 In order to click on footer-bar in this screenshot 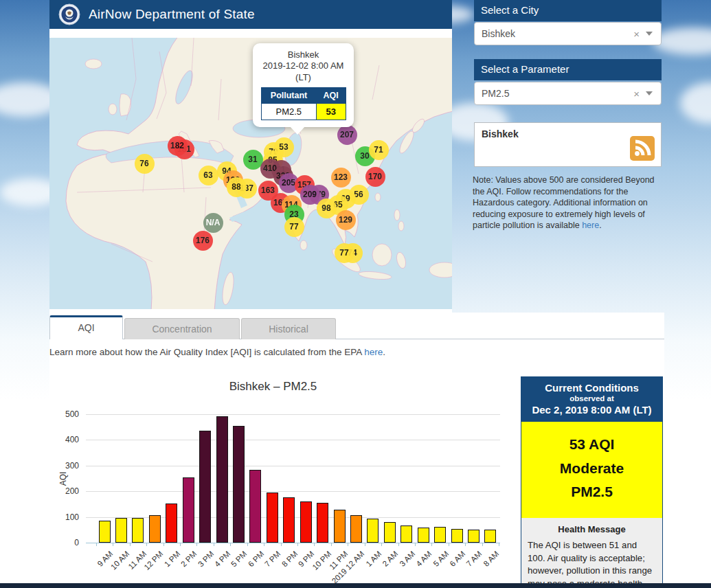, I will do `click(356, 585)`.